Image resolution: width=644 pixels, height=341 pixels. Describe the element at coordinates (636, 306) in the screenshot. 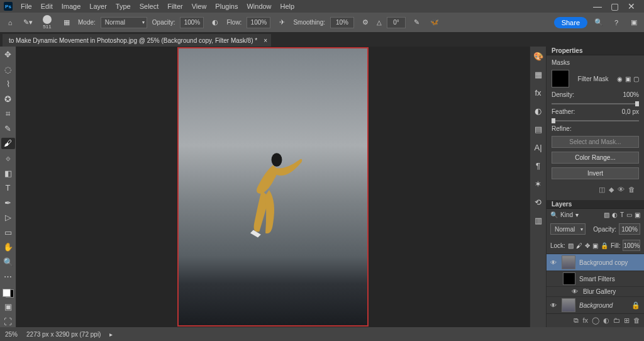

I see `lock-icon: 🔒` at that location.